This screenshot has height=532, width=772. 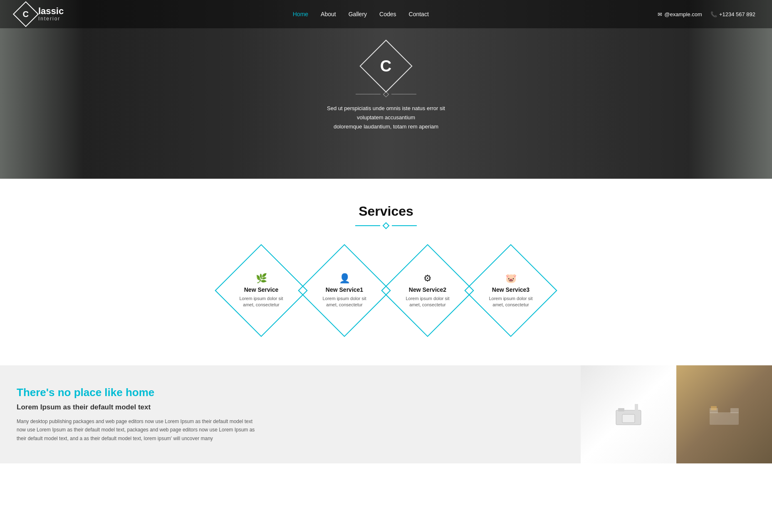 What do you see at coordinates (428, 291) in the screenshot?
I see `service-card-2: ⚙ New Service2 Lorem ipsum dolor sit ame…` at bounding box center [428, 291].